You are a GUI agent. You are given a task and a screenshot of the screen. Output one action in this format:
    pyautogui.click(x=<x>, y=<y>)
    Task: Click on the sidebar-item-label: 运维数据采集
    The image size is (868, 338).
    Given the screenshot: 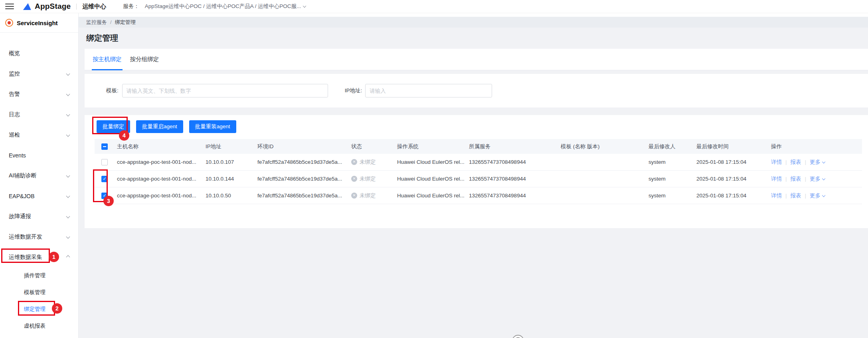 What is the action you would take?
    pyautogui.click(x=26, y=257)
    